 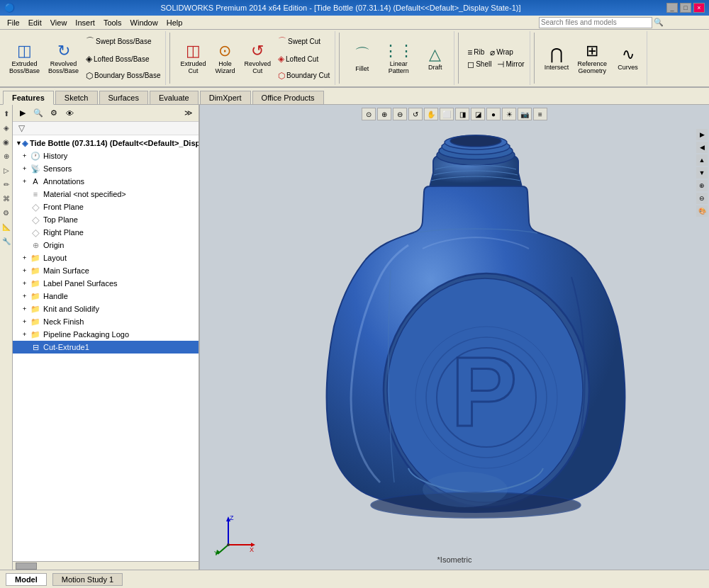 I want to click on left-tool-6: ✏, so click(x=6, y=184).